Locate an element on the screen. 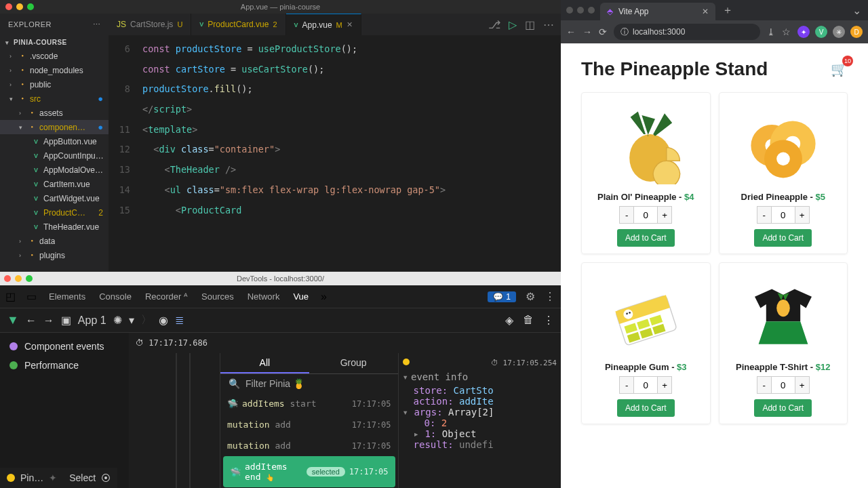  tab-sources: Sources is located at coordinates (218, 297).